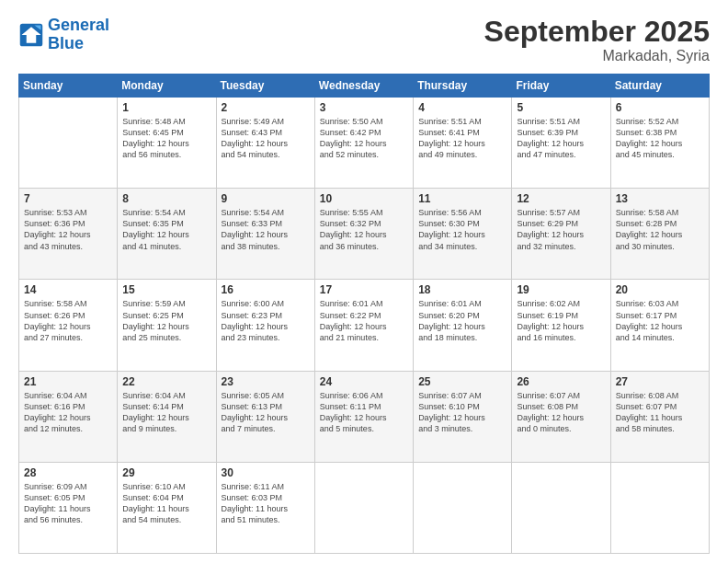  Describe the element at coordinates (660, 230) in the screenshot. I see `day-info: Sunrise: 5:58 AM Sunset: 6:28 PM Dayligh…` at that location.